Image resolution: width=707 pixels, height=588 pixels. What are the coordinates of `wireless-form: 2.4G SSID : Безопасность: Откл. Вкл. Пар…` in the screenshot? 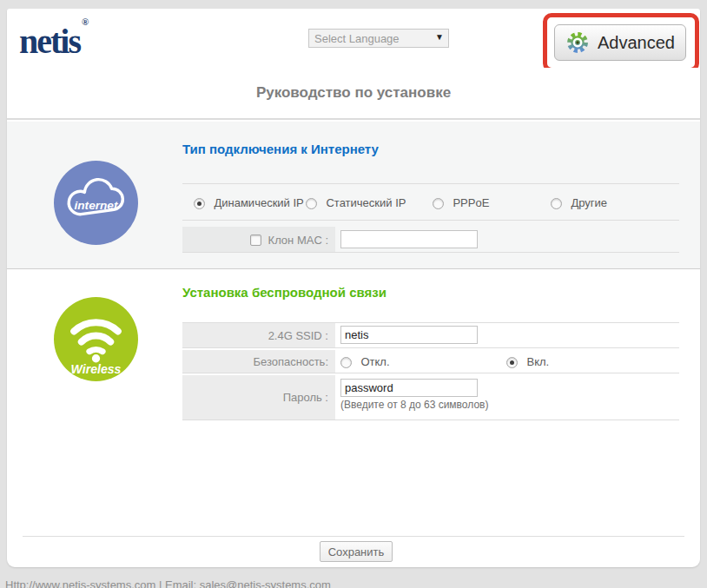 It's located at (431, 372).